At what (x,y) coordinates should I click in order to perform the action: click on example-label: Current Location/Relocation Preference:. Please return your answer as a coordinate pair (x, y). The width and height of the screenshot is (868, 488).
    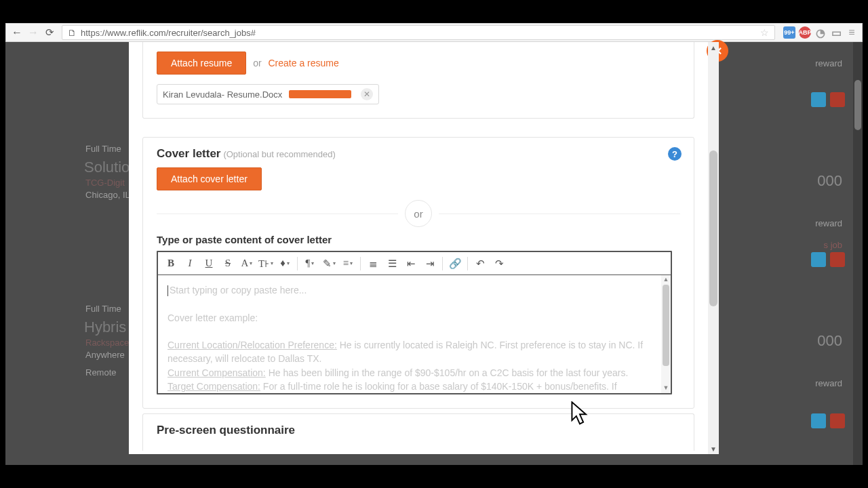
    Looking at the image, I should click on (252, 345).